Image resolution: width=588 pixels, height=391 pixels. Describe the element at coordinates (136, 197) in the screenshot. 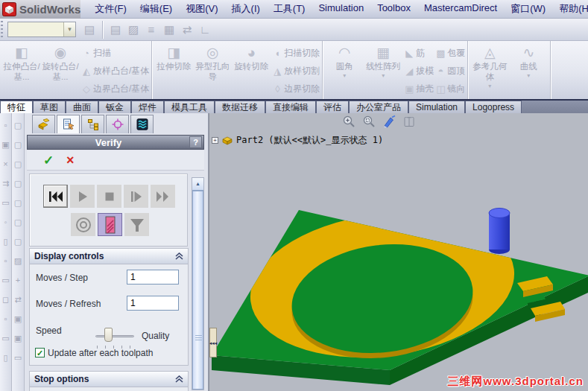

I see `step-forward-button` at that location.